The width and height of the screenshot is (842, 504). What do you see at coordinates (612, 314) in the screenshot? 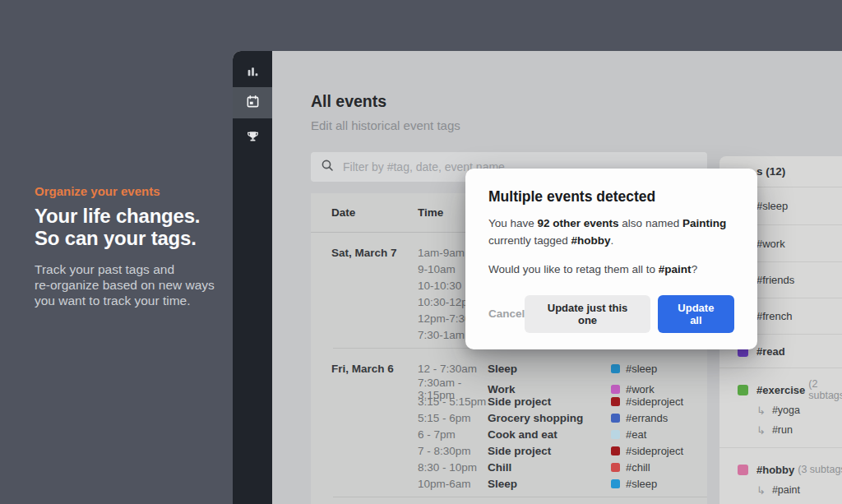
I see `modal-footer: Cancel Update just this one Update all` at bounding box center [612, 314].